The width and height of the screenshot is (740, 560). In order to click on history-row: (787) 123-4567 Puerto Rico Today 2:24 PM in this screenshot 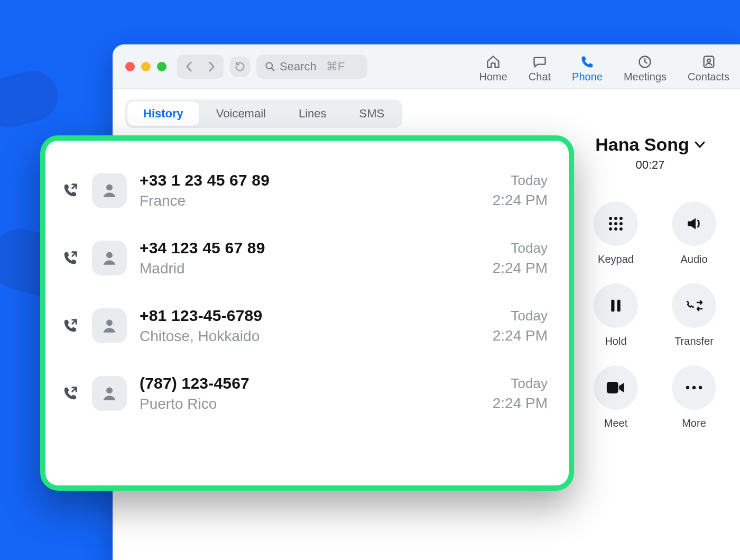, I will do `click(304, 393)`.